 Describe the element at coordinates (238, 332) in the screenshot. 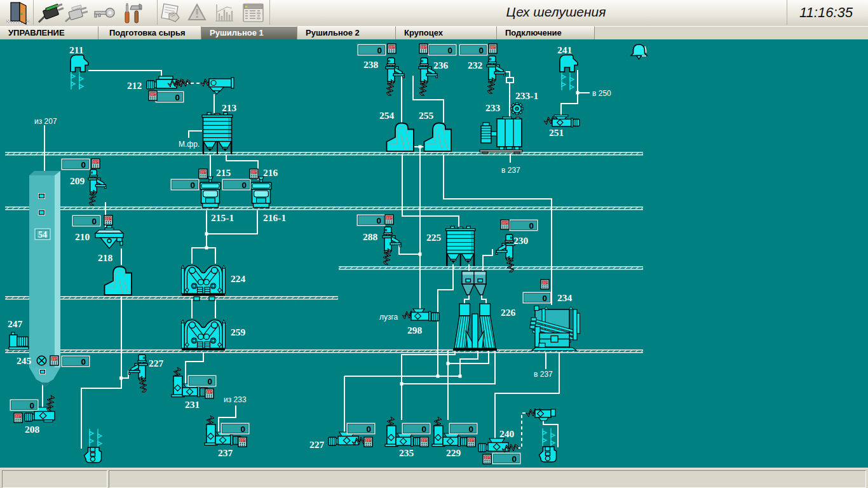

I see `svg-text: 259` at that location.